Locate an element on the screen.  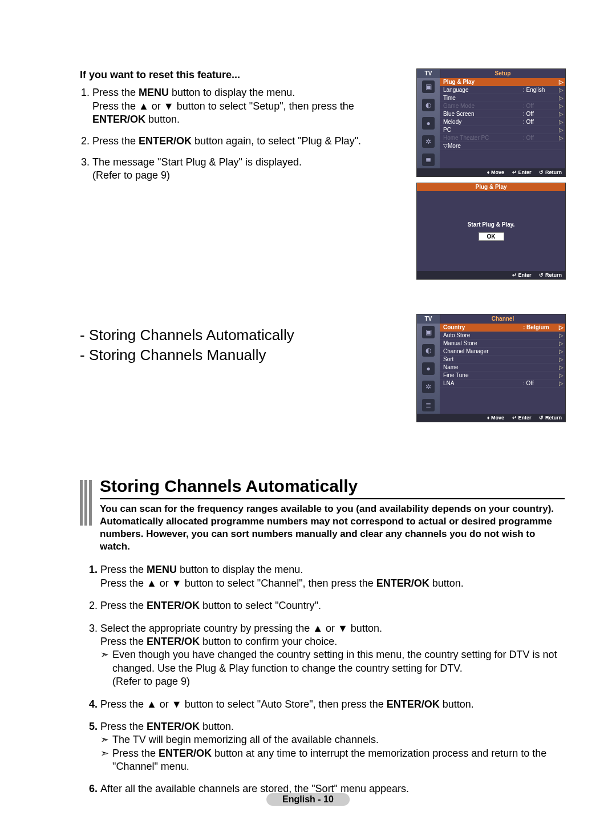
osd-row: Melody: Off▷ is located at coordinates (502, 122).